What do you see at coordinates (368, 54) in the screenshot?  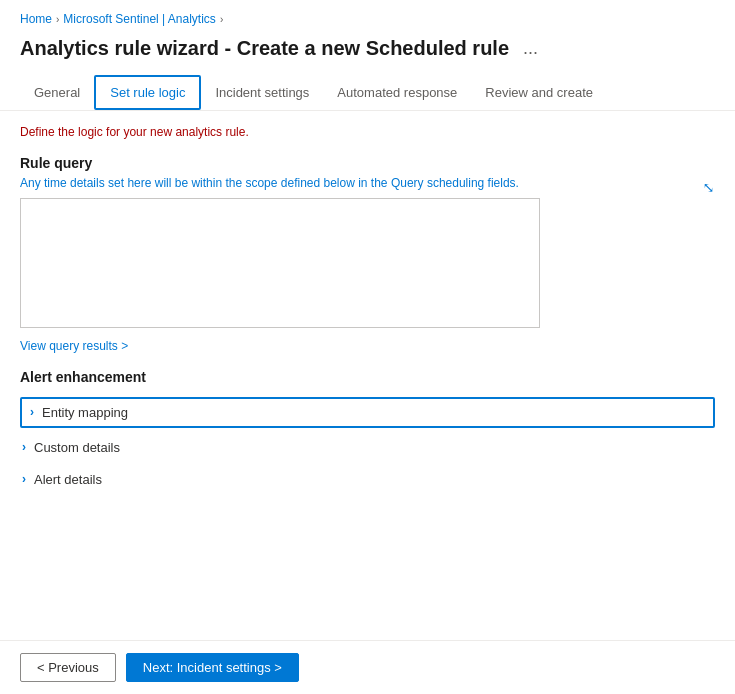 I see `page-title-row: Analytics rule wizard - Create a new Sch…` at bounding box center [368, 54].